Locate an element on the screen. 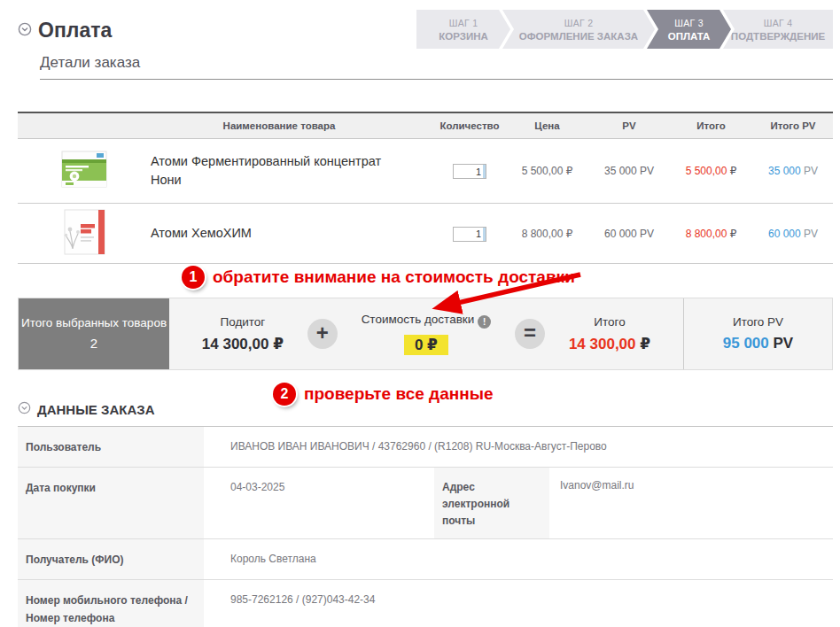 This screenshot has width=840, height=627. product-total-pv: 60 000 PV is located at coordinates (793, 234).